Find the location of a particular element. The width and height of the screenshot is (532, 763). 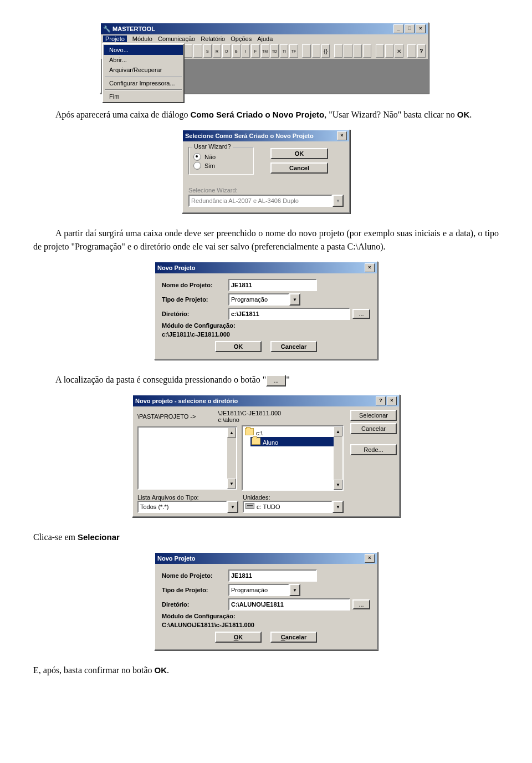

units-select: c: TUDO is located at coordinates (288, 507).